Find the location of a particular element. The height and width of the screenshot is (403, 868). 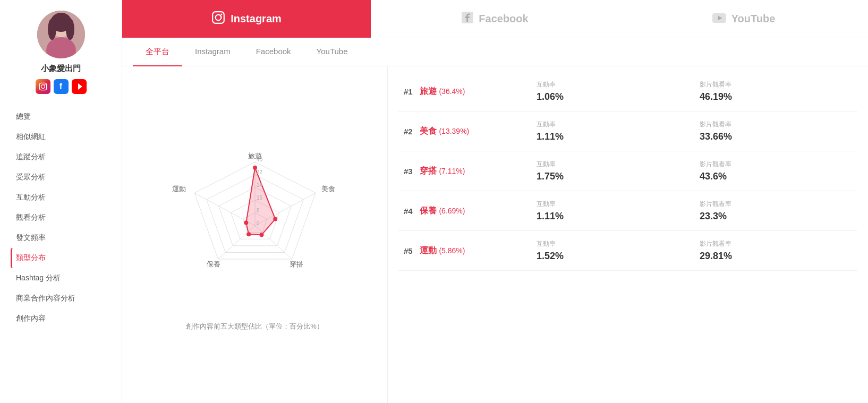

platform-header: Instagram Facebook YouTube is located at coordinates (495, 19).